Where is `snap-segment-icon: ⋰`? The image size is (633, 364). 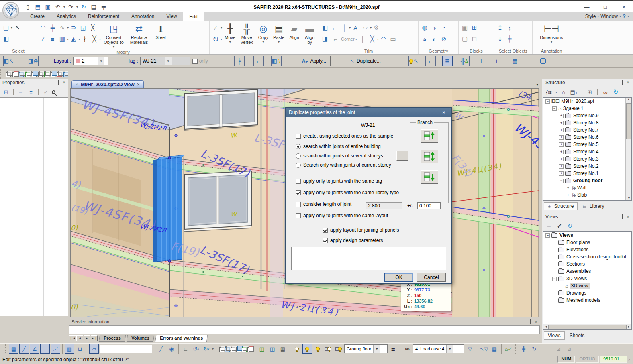
snap-segment-icon: ⋰ is located at coordinates (55, 349).